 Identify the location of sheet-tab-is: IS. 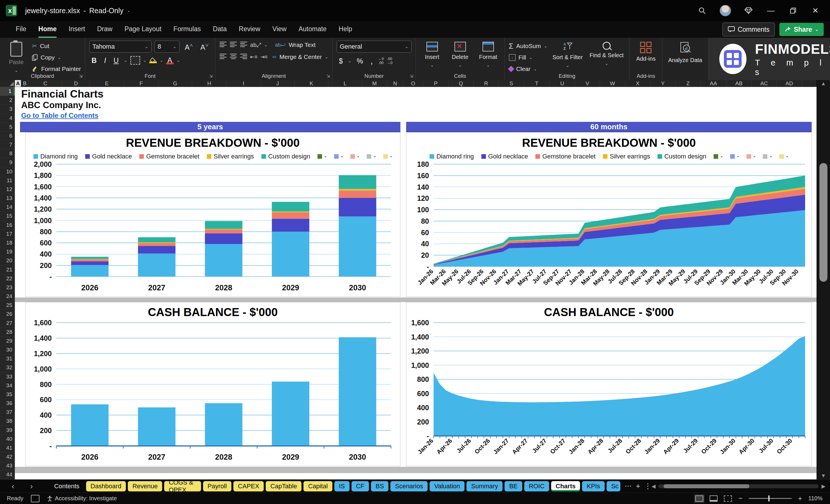
(342, 486).